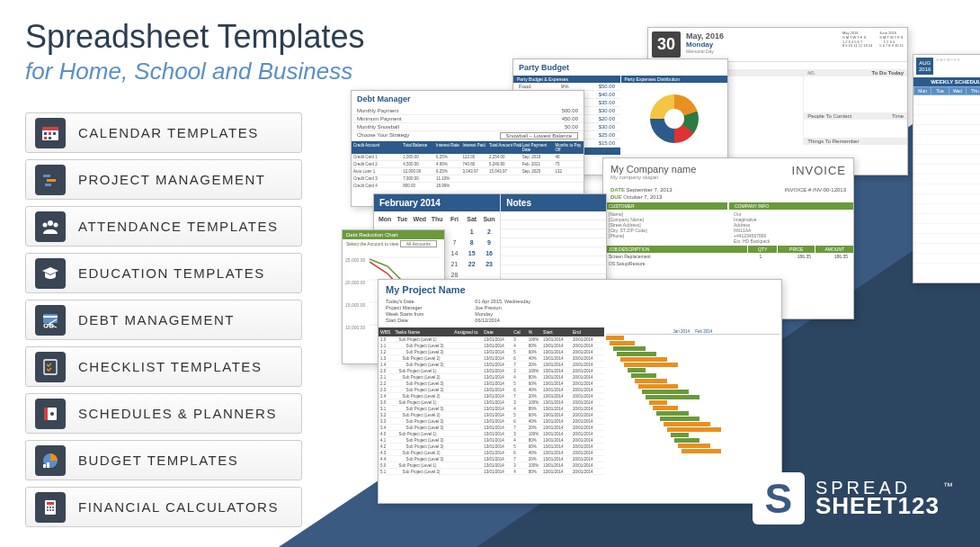 The width and height of the screenshot is (980, 547). What do you see at coordinates (178, 414) in the screenshot?
I see `nav-label: SCHEDULES & PLANNERS` at bounding box center [178, 414].